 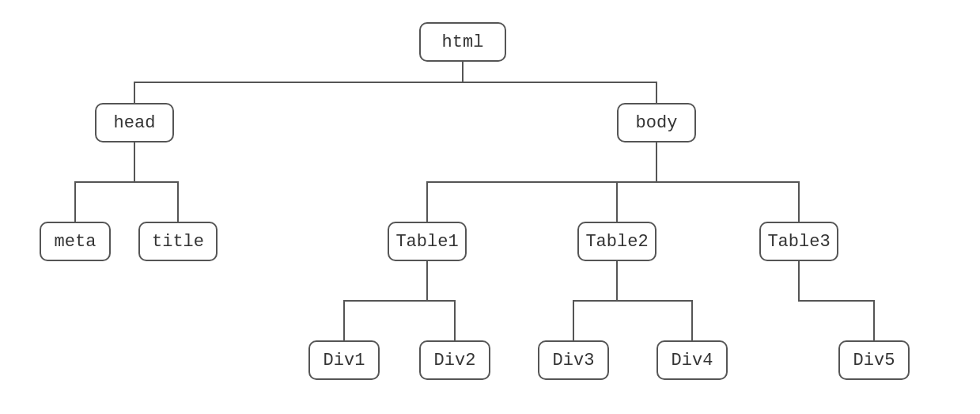 I want to click on connection-table1-div1, so click(x=386, y=301).